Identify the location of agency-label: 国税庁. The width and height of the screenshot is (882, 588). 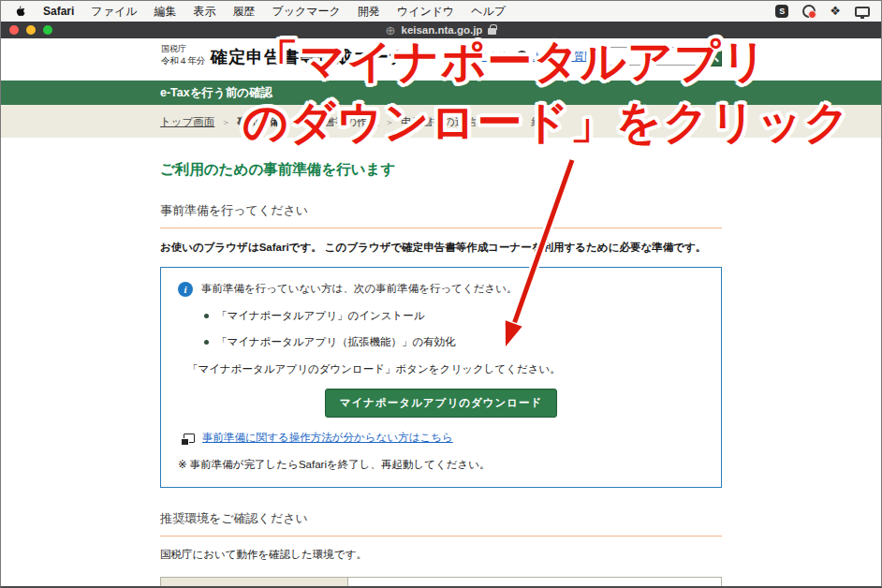
(174, 49).